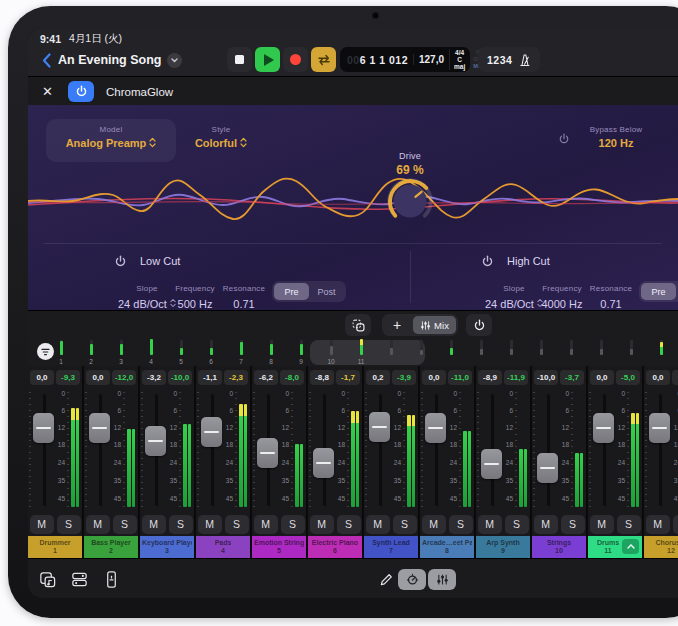  Describe the element at coordinates (240, 60) in the screenshot. I see `stop-button` at that location.